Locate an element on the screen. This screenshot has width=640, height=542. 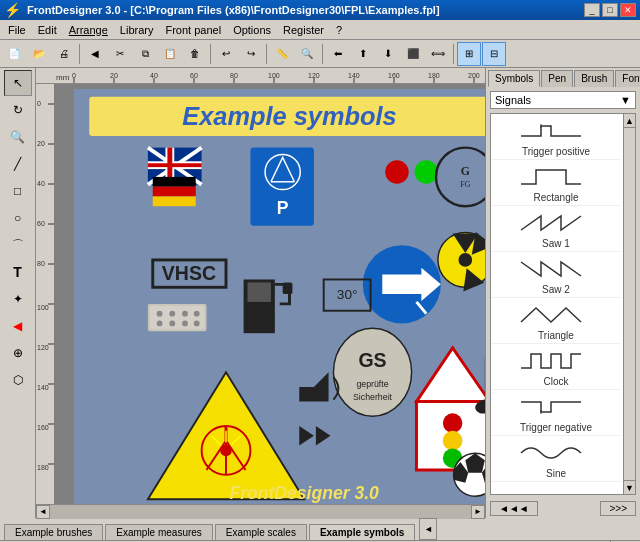
grid-button: ⊞ is located at coordinates (469, 54).